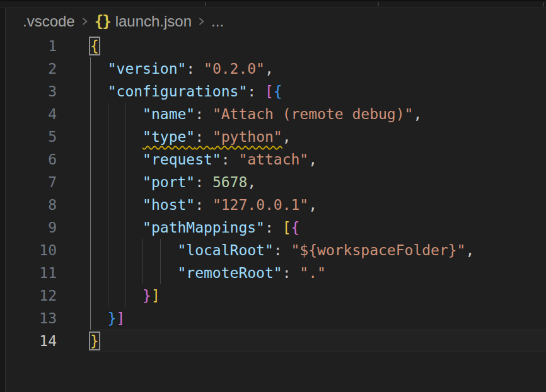 The width and height of the screenshot is (546, 392). What do you see at coordinates (32, 137) in the screenshot?
I see `line-number: 5` at bounding box center [32, 137].